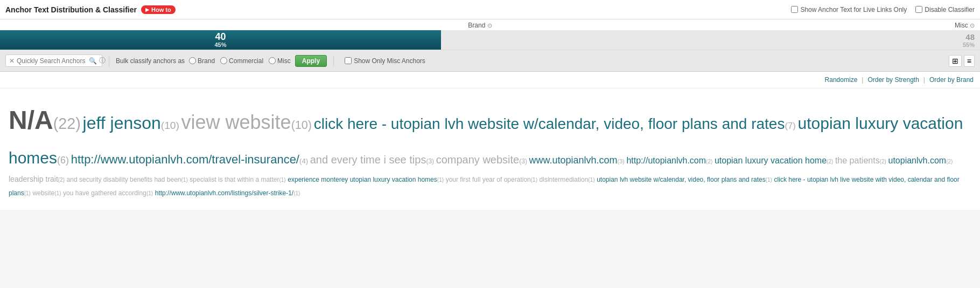 The image size is (980, 288). What do you see at coordinates (970, 37) in the screenshot?
I see `misc-count: 48` at bounding box center [970, 37].